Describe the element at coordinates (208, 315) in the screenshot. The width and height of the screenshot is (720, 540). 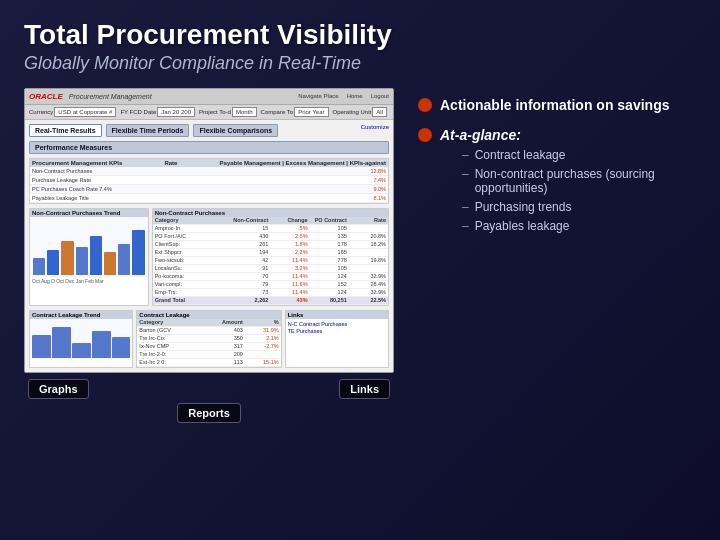
I see `contract-leakage-header: Contract Leakage` at that location.